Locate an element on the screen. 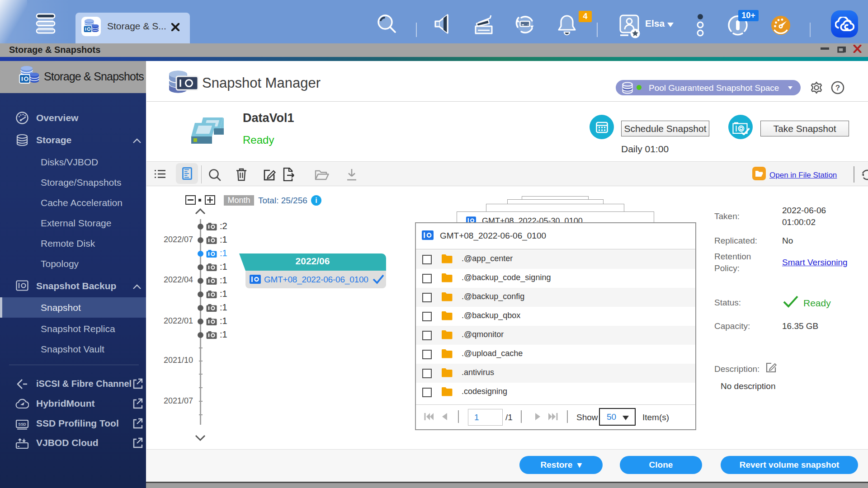 This screenshot has height=488, width=868. svg-text: SSD is located at coordinates (22, 424).